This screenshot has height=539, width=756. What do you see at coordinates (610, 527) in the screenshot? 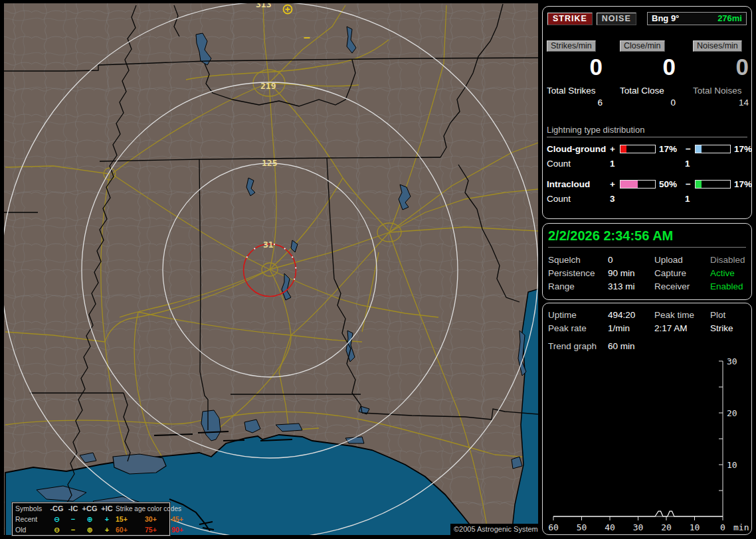
I see `x-tick-40: 40` at bounding box center [610, 527].